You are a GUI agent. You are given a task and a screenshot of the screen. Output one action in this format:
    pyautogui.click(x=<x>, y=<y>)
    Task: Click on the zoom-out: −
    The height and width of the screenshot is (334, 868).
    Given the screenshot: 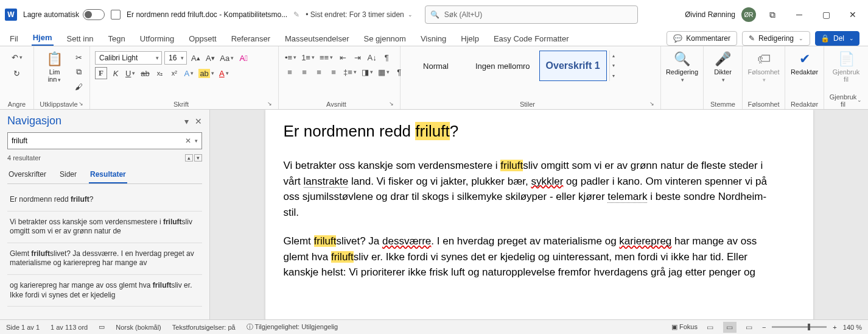 What is the action you would take?
    pyautogui.click(x=764, y=327)
    